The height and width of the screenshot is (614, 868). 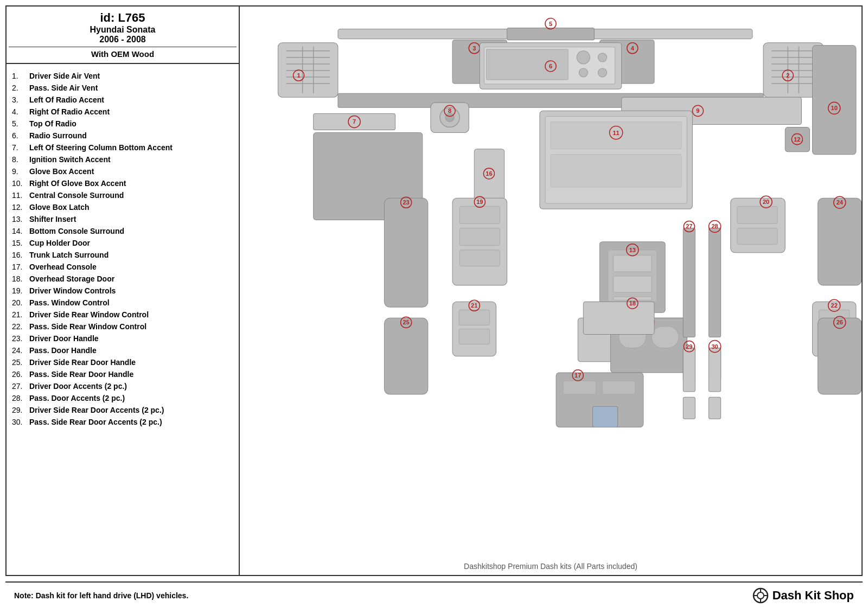 I want to click on part-name: Left Of Steering Column Bottom Accent, so click(x=101, y=148).